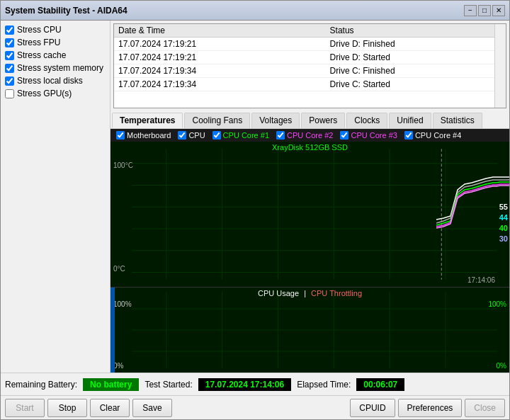  Describe the element at coordinates (55, 30) in the screenshot. I see `checkbox-stress-cpu: Stress CPU` at that location.